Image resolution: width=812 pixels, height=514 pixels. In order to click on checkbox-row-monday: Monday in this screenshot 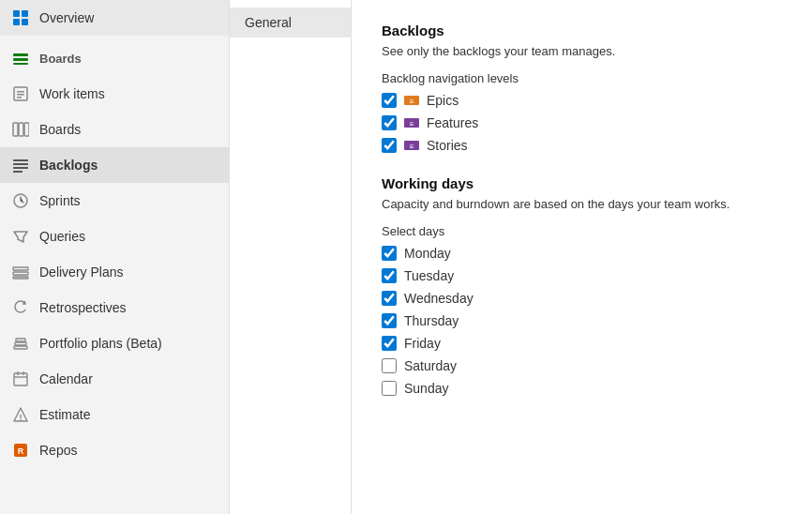, I will do `click(581, 253)`.